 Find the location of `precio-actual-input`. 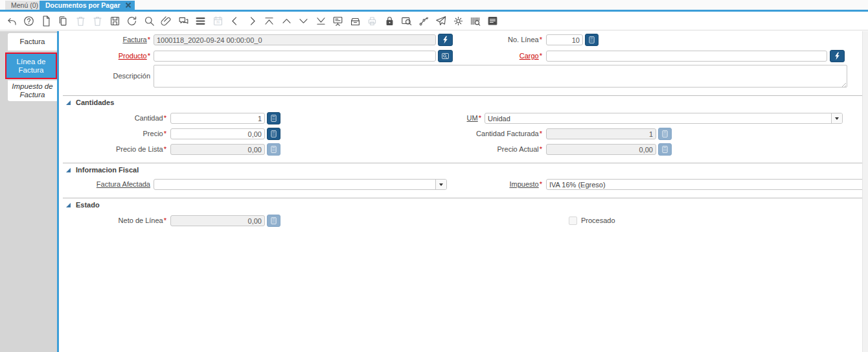

precio-actual-input is located at coordinates (601, 149).